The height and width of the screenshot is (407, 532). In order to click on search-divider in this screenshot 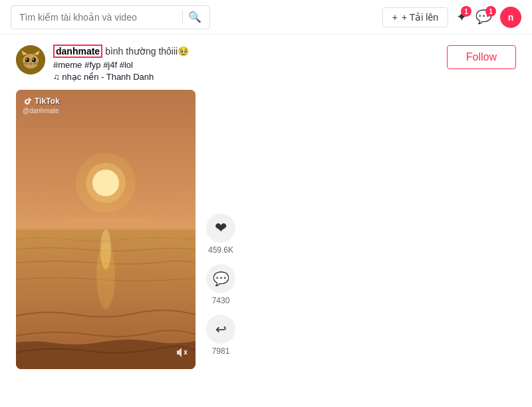, I will do `click(182, 17)`.